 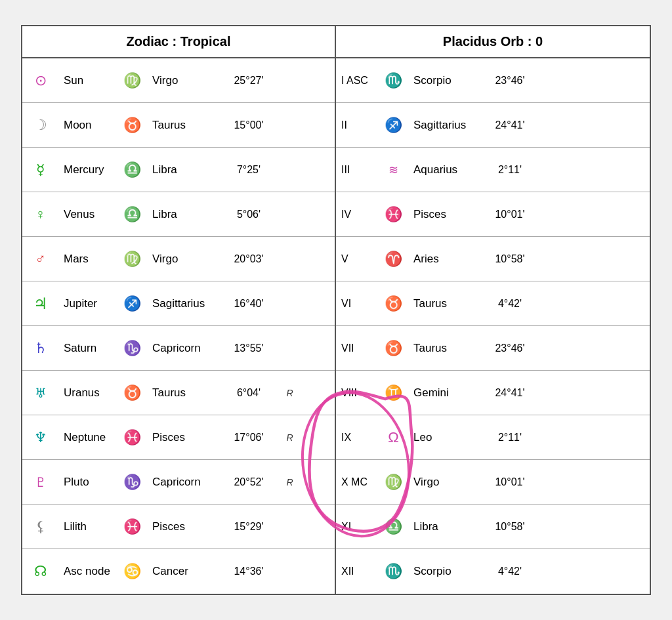 What do you see at coordinates (394, 438) in the screenshot?
I see `house-sign-symbol: Ω` at bounding box center [394, 438].